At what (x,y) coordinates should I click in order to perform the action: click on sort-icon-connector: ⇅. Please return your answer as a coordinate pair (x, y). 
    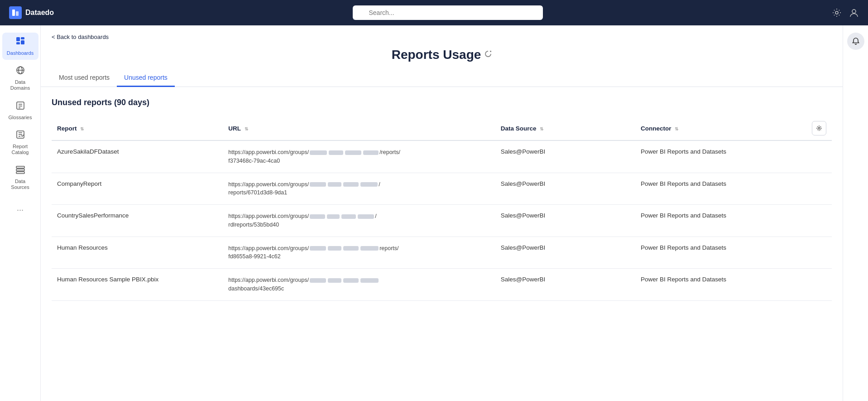
    Looking at the image, I should click on (676, 129).